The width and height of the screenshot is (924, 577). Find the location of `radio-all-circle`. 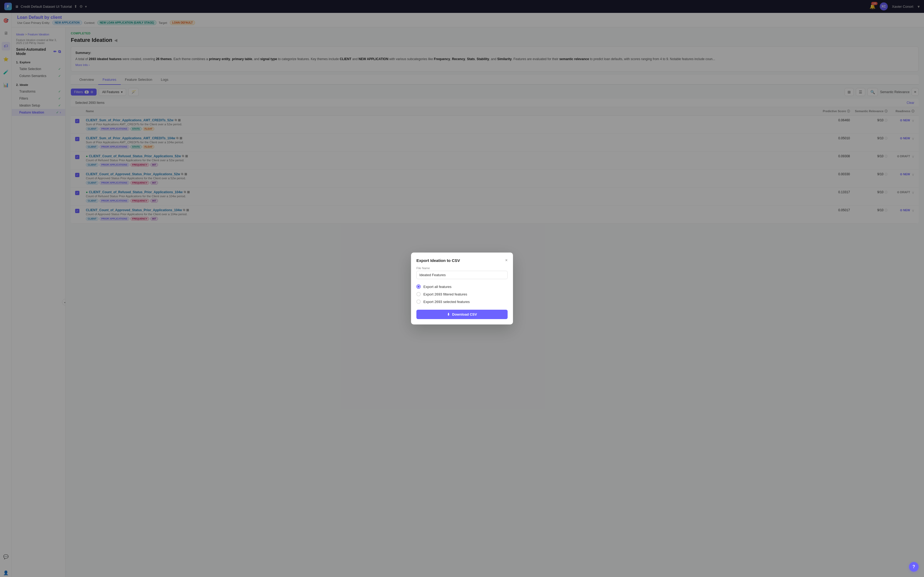

radio-all-circle is located at coordinates (419, 287).